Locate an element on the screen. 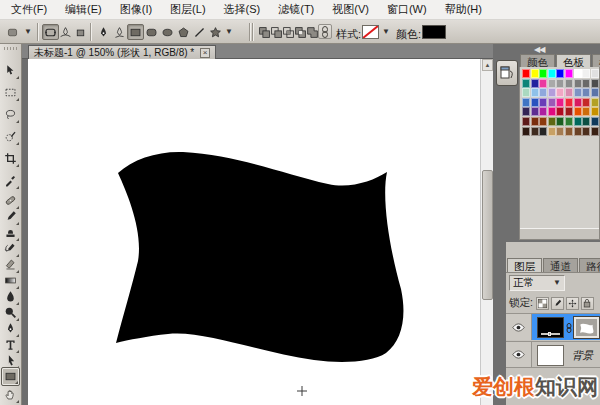 The image size is (600, 405). menu-item: 窗口(W) is located at coordinates (407, 10).